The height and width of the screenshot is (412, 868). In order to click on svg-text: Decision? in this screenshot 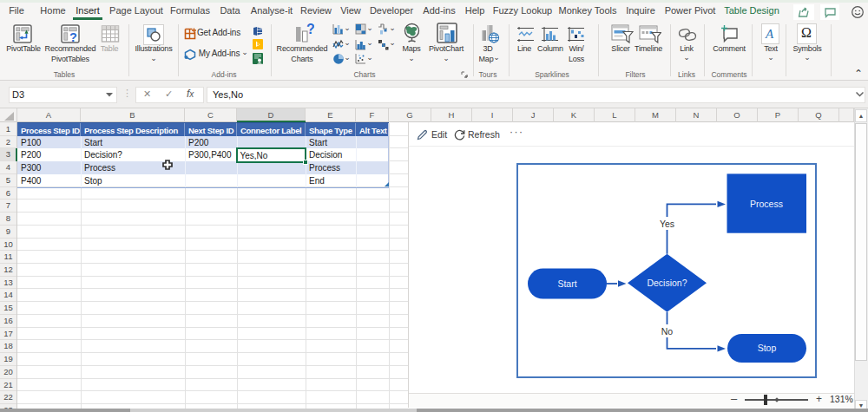, I will do `click(667, 283)`.